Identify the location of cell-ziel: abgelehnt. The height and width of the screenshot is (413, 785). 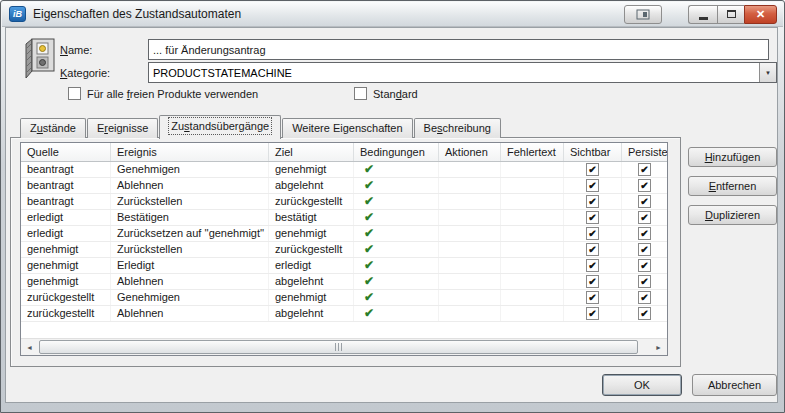
(312, 282).